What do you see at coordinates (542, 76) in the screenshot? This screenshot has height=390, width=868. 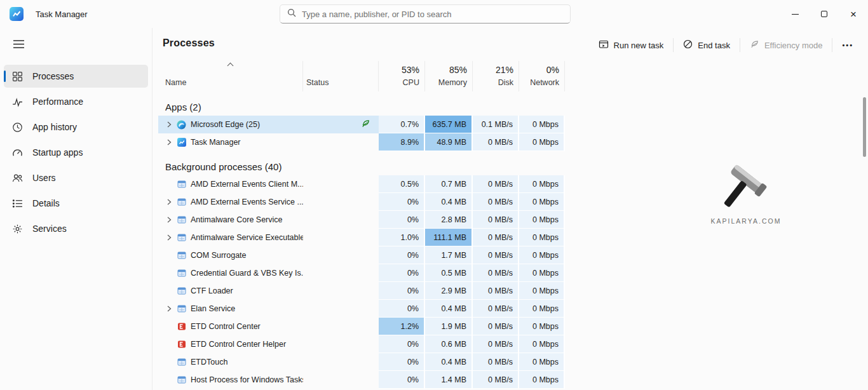 I see `column-header-network: 0% Network` at bounding box center [542, 76].